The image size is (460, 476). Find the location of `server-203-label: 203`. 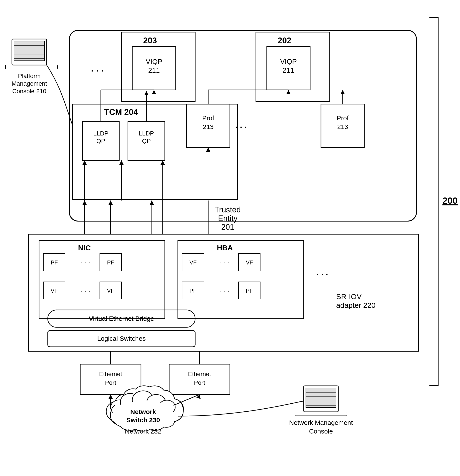

server-203-label: 203 is located at coordinates (150, 41).